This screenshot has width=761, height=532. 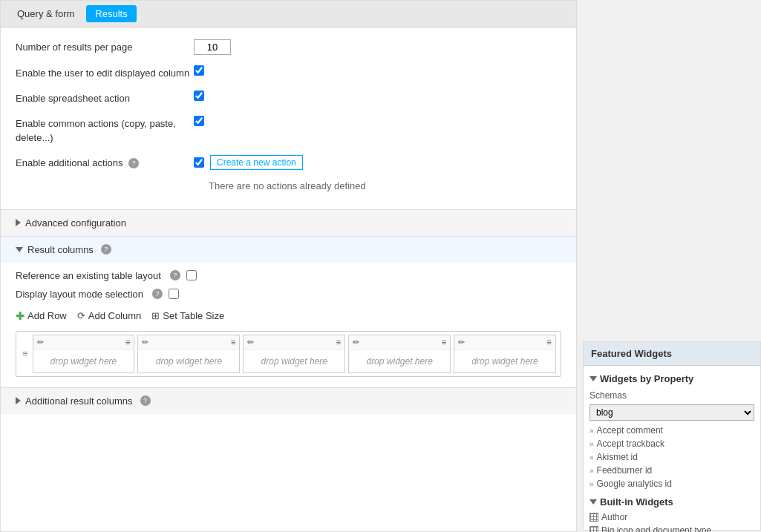 What do you see at coordinates (88, 276) in the screenshot?
I see `reference-table-label: Reference an existing table layout` at bounding box center [88, 276].